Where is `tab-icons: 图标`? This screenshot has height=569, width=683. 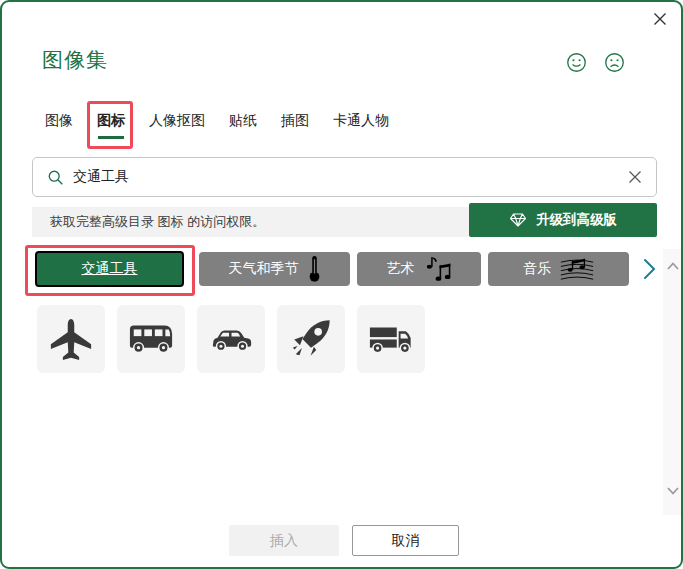
tab-icons: 图标 is located at coordinates (111, 121).